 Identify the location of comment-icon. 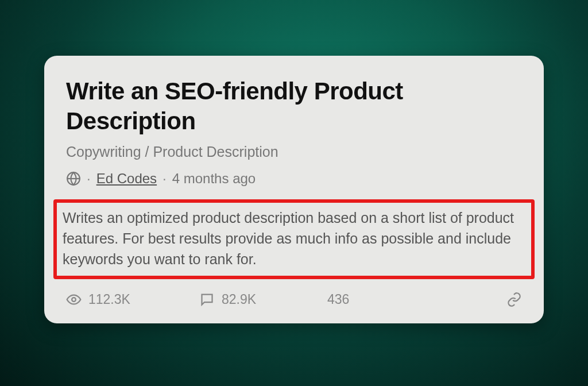
(207, 300).